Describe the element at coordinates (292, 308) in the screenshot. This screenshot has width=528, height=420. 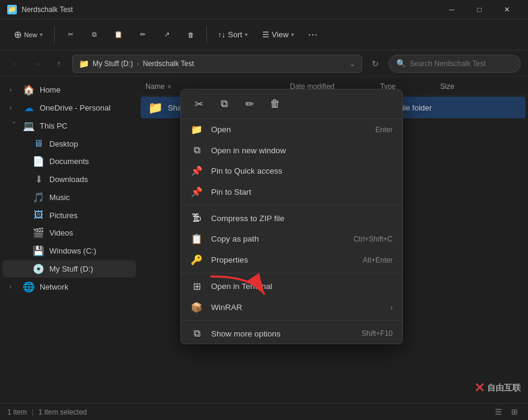
I see `ctx-winrar-item: 📦 WinRAR ›` at that location.